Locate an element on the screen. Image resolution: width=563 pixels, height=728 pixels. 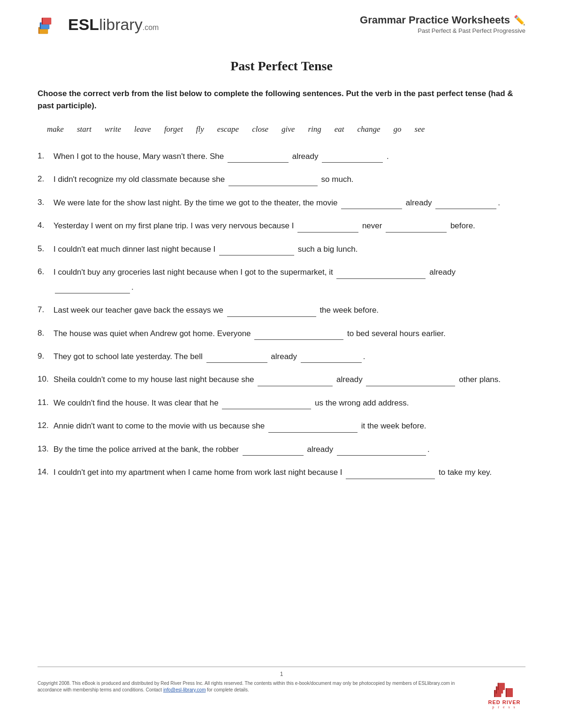
sentence-num-11: 11. is located at coordinates (44, 403).